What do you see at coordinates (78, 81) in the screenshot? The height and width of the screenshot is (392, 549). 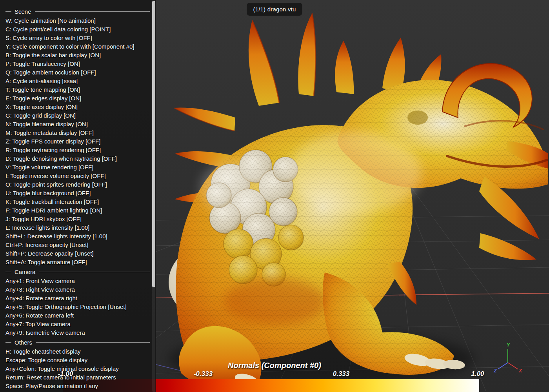 I see `cheatsheet-item: A: Cycle anti-aliasing [ssaa]` at bounding box center [78, 81].